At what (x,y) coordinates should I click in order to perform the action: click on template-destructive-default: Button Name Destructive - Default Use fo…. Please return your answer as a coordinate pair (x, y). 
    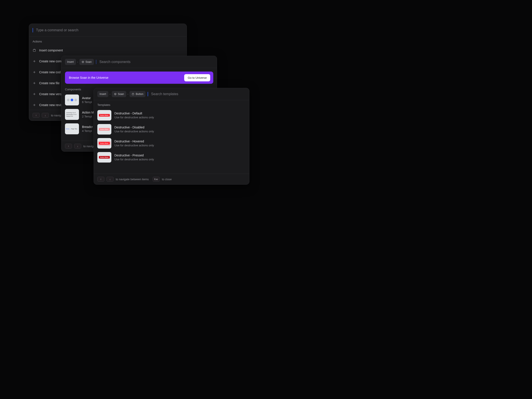
    Looking at the image, I should click on (171, 115).